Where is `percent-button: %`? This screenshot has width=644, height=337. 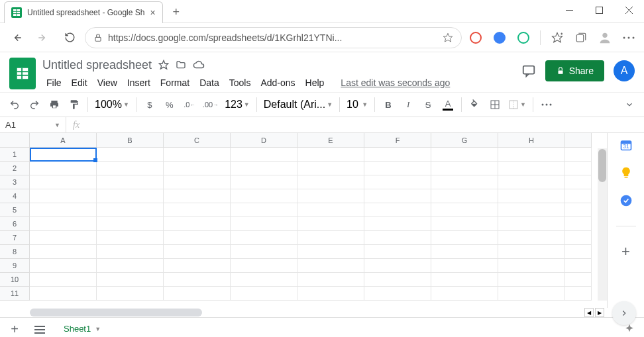 percent-button: % is located at coordinates (170, 105).